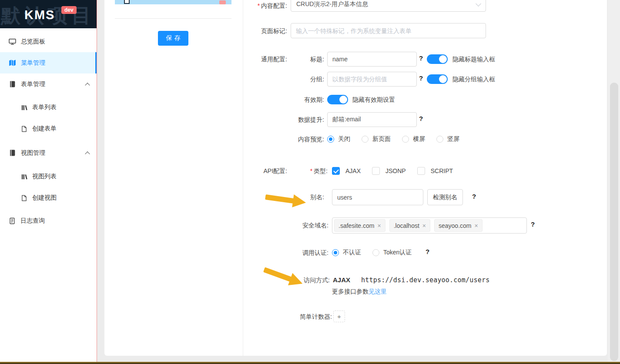 This screenshot has height=364, width=620. What do you see at coordinates (48, 14) in the screenshot?
I see `logo-header: 默认项目 KMS dev` at bounding box center [48, 14].